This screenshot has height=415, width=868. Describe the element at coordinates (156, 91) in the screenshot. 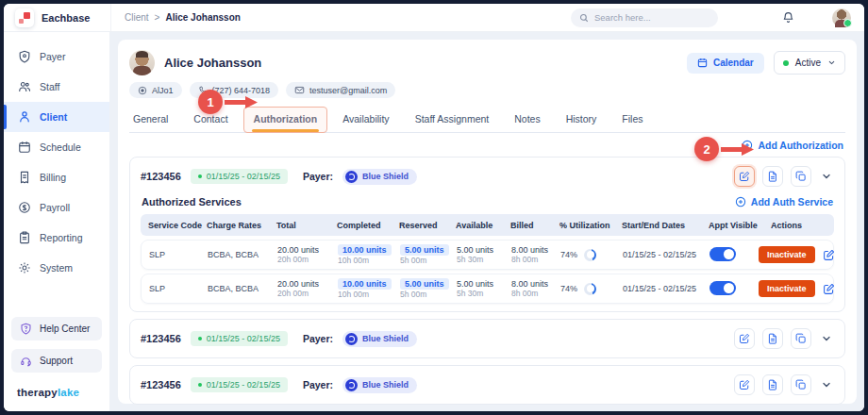

I see `client-code-chip: AlJo1` at that location.